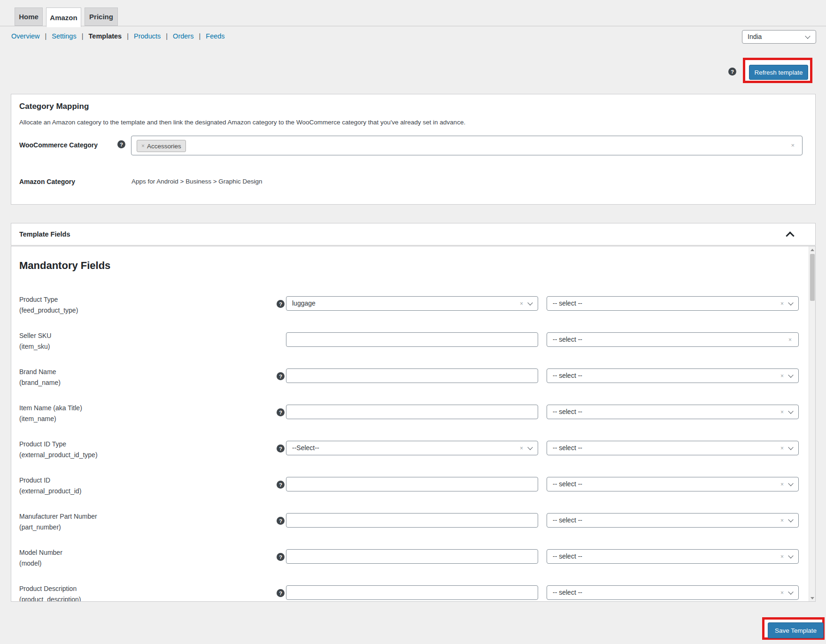 Image resolution: width=826 pixels, height=644 pixels. Describe the element at coordinates (147, 36) in the screenshot. I see `subnav-item-products: Products` at that location.